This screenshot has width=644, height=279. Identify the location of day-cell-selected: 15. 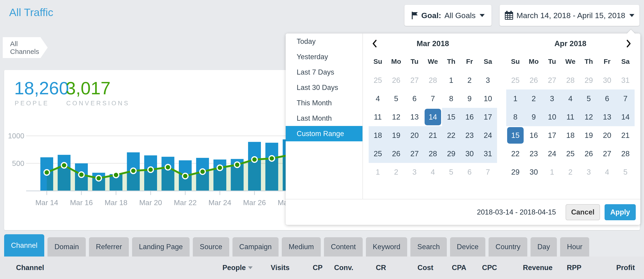
(516, 135).